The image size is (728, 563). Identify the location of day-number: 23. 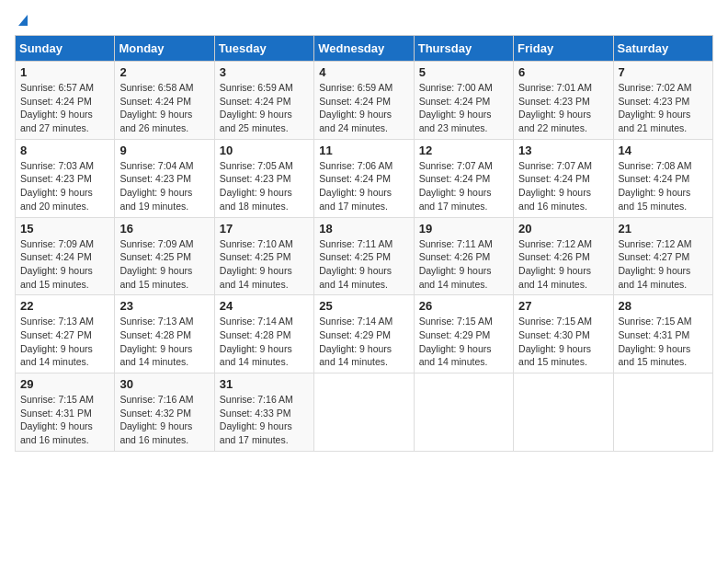
(164, 305).